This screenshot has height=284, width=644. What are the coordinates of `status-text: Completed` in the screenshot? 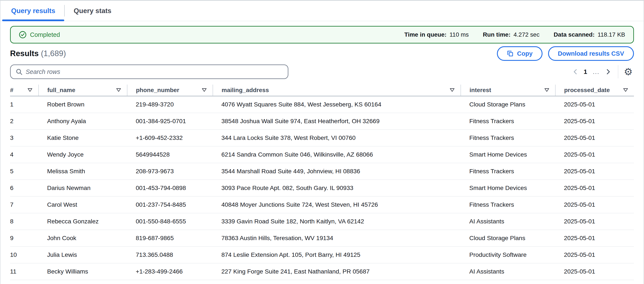 It's located at (45, 35).